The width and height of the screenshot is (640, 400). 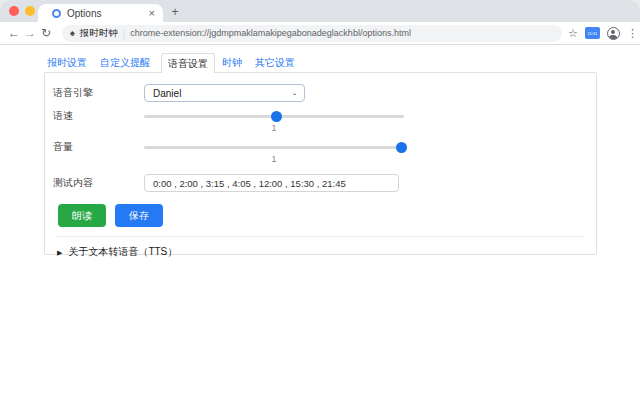 I want to click on test-content-row: 测试内容, so click(x=320, y=183).